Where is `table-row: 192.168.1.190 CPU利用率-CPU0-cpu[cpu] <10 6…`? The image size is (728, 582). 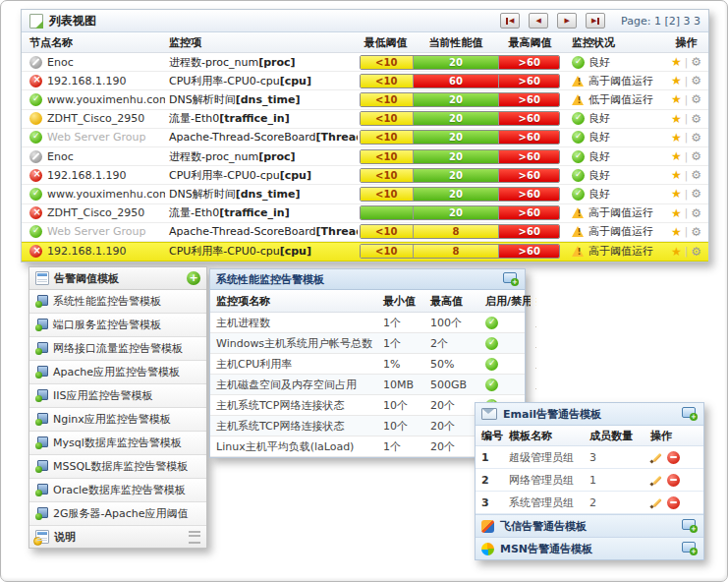 table-row: 192.168.1.190 CPU利用率-CPU0-cpu[cpu] <10 6… is located at coordinates (365, 81).